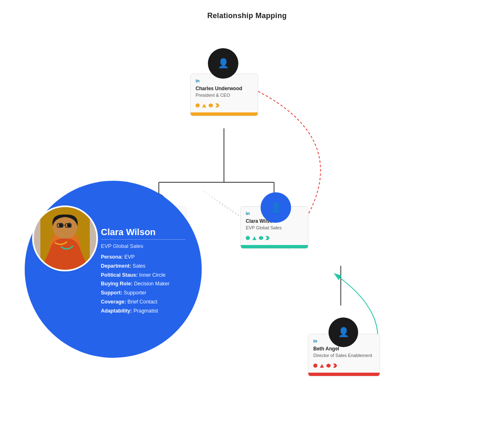 Image resolution: width=494 pixels, height=448 pixels. Describe the element at coordinates (274, 238) in the screenshot. I see `clara-icons` at that location.